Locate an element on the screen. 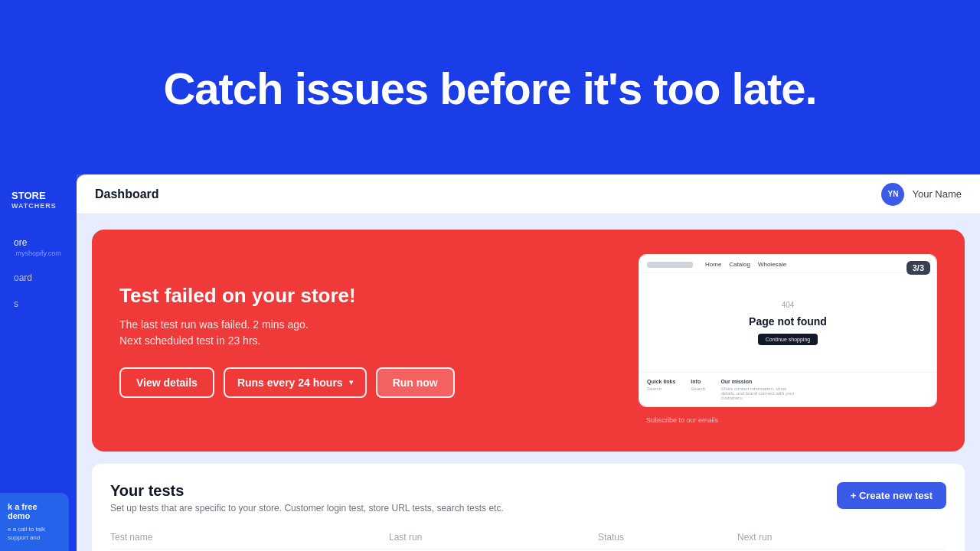 The image size is (980, 551). fake-nav-links: Home Catalog Wholesale is located at coordinates (746, 265).